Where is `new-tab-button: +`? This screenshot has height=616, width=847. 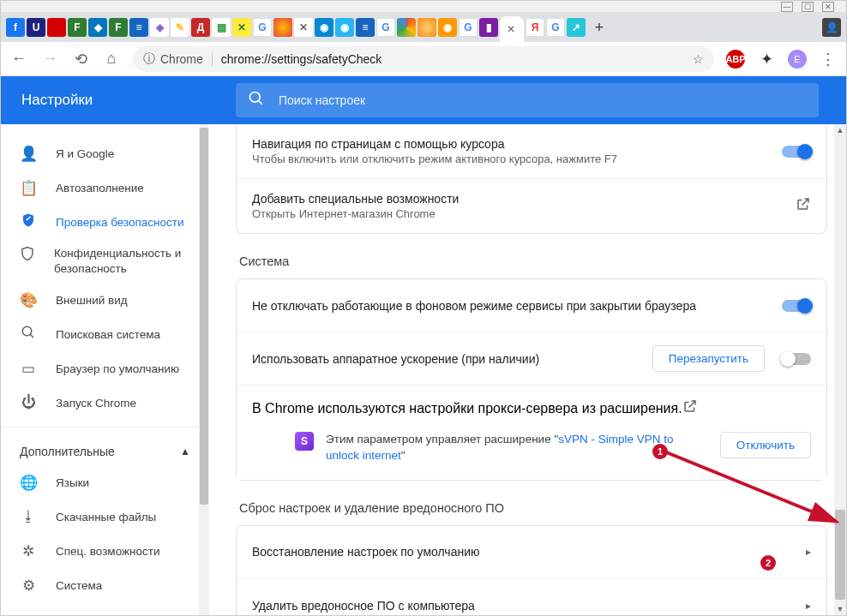 new-tab-button: + is located at coordinates (599, 27).